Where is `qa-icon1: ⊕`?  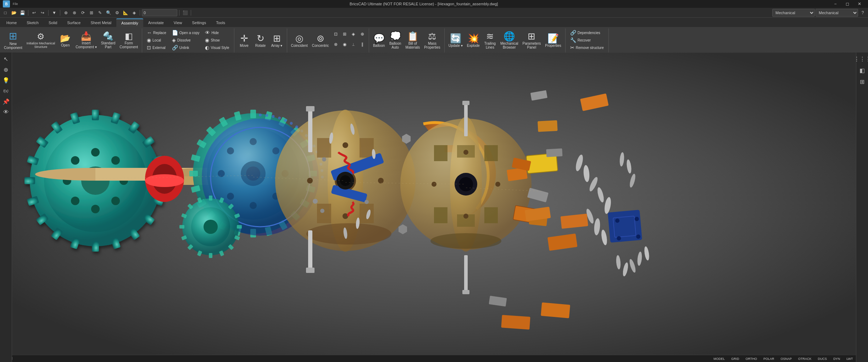
qa-icon1: ⊕ is located at coordinates (66, 13).